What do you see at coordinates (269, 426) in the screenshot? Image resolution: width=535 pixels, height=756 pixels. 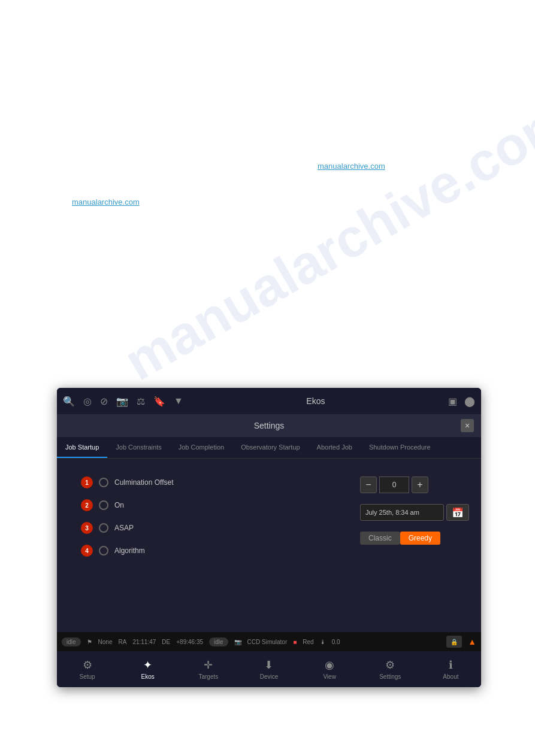 I see `settings-bar: Settings ×` at bounding box center [269, 426].